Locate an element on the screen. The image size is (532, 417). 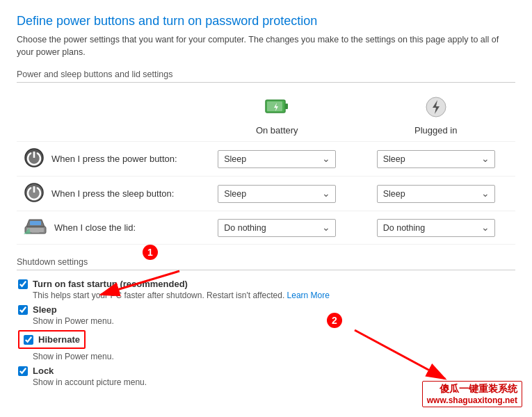
on-battery-label: On battery is located at coordinates (277, 131).